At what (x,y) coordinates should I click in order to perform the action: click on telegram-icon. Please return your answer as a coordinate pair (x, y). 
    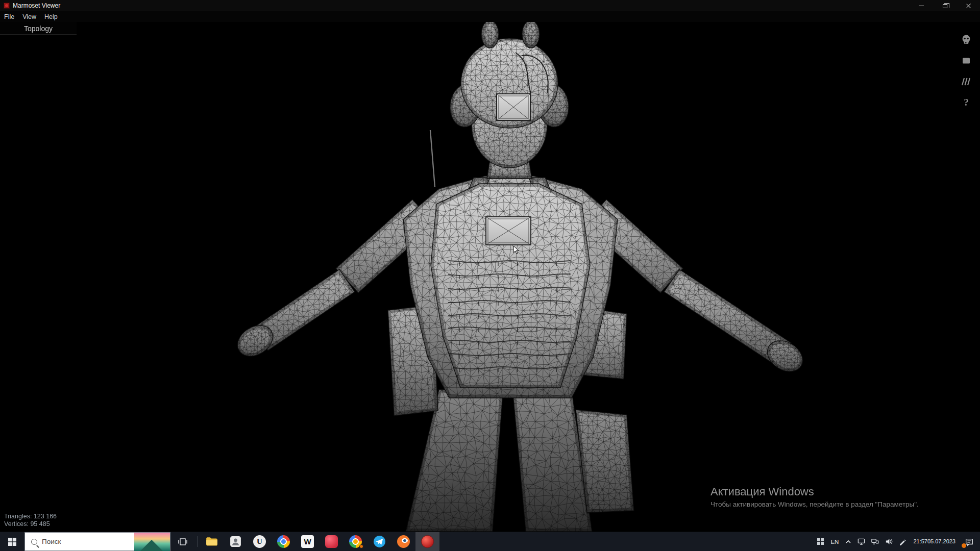
    Looking at the image, I should click on (380, 542).